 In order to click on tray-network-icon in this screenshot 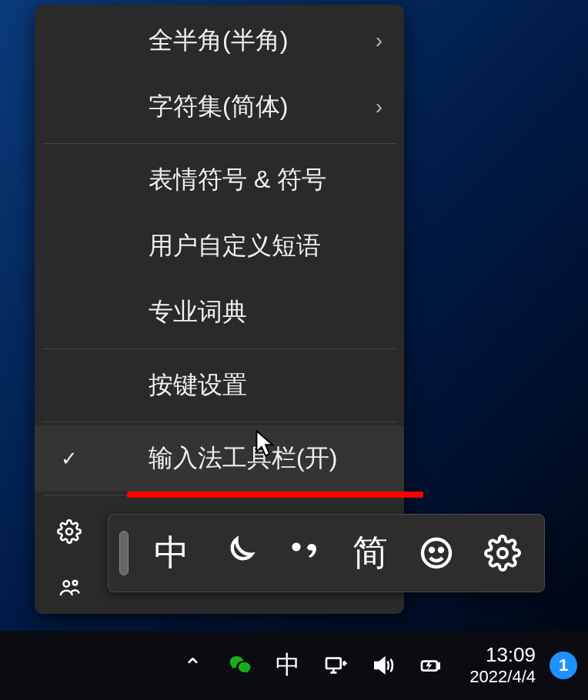, I will do `click(336, 665)`.